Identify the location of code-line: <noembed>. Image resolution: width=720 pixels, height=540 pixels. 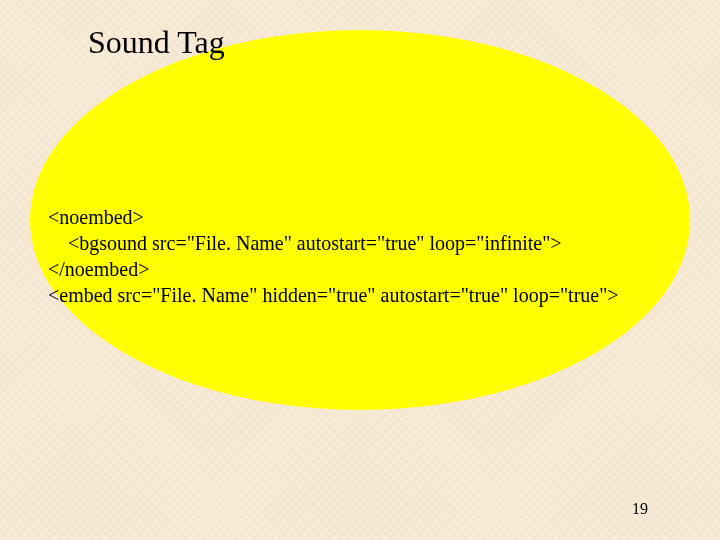
(96, 217).